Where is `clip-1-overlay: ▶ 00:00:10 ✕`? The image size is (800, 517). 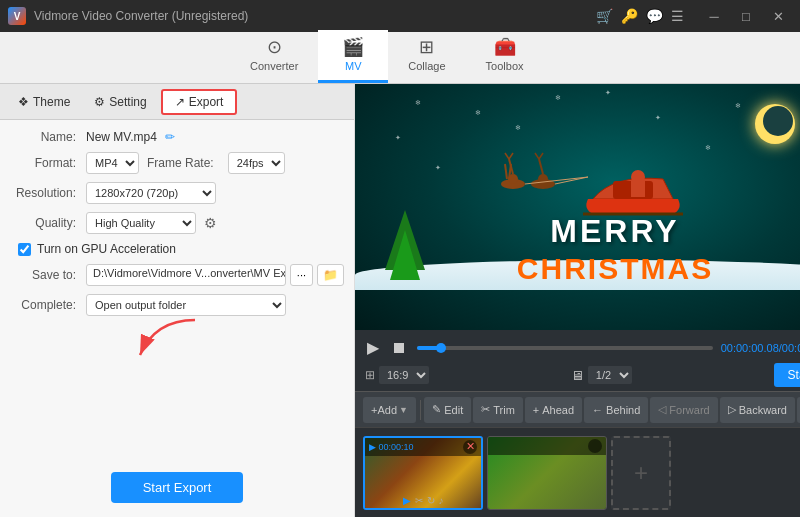 clip-1-overlay: ▶ 00:00:10 ✕ is located at coordinates (423, 447).